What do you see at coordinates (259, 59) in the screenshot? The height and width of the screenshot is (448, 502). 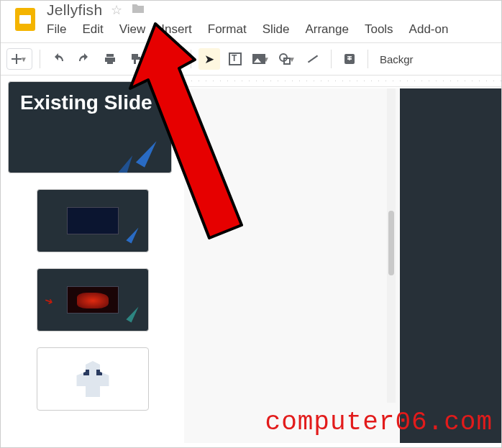 I see `image-icon` at bounding box center [259, 59].